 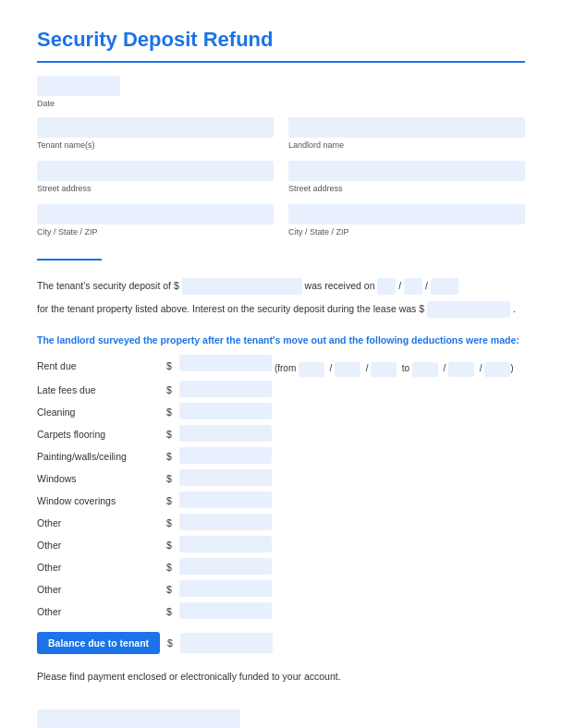 What do you see at coordinates (155, 188) in the screenshot?
I see `tenant-street-label: Street address` at bounding box center [155, 188].